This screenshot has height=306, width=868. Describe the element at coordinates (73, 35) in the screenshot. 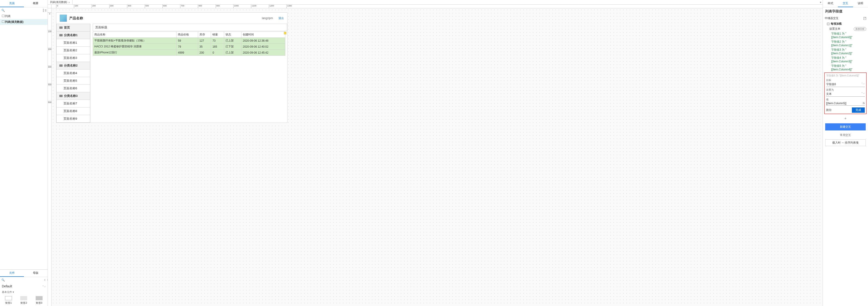

I see `sidebar-category: 分类名称1` at that location.